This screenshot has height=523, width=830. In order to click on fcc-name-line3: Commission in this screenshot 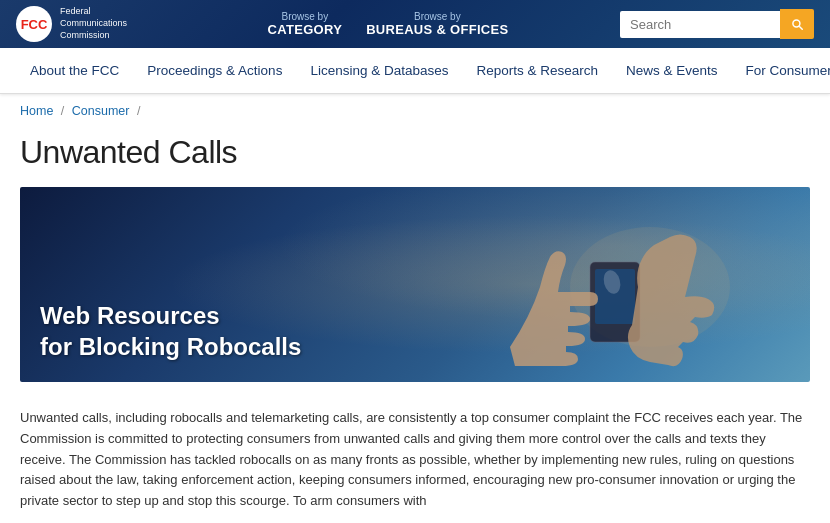, I will do `click(94, 36)`.